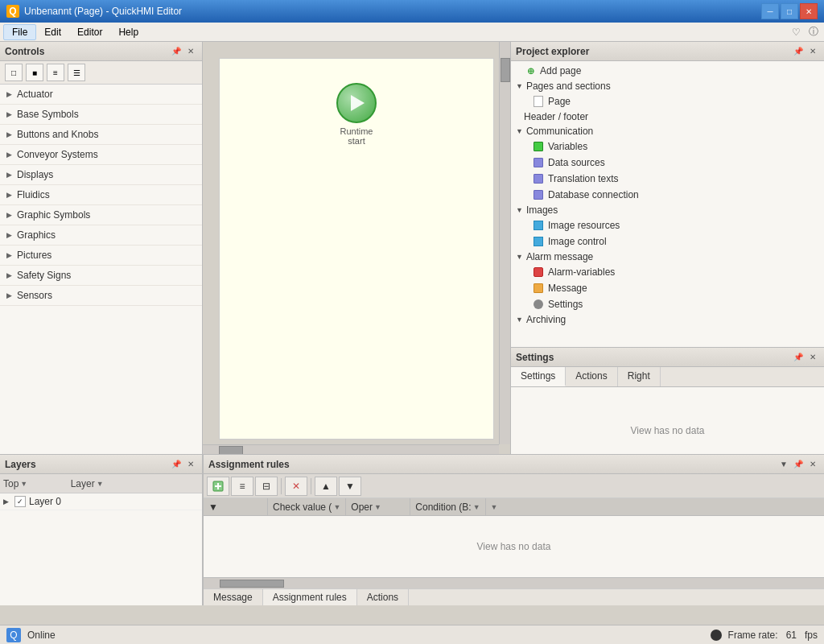 This screenshot has width=824, height=644. I want to click on settings-pin-button: 📌, so click(798, 357).